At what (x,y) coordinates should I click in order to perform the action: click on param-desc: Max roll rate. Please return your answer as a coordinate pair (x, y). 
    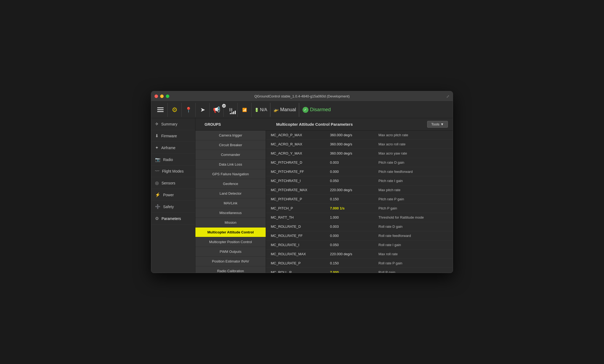
    Looking at the image, I should click on (413, 254).